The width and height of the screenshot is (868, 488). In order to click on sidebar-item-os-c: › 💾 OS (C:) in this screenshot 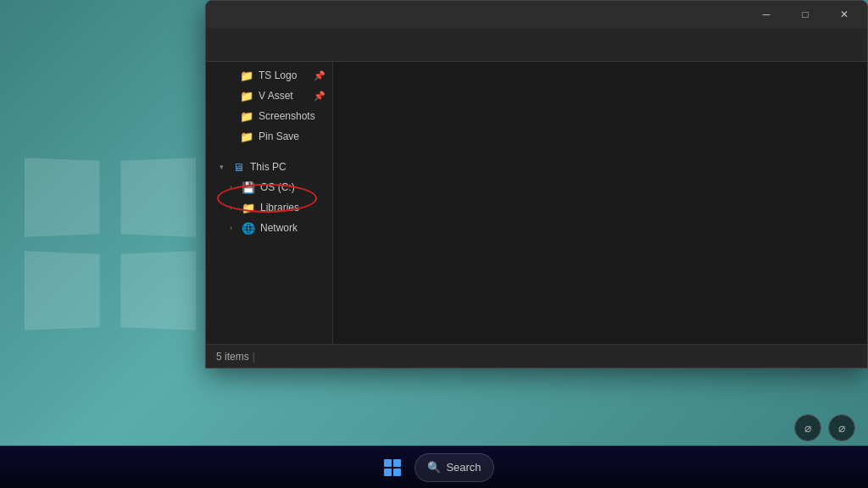, I will do `click(270, 187)`.